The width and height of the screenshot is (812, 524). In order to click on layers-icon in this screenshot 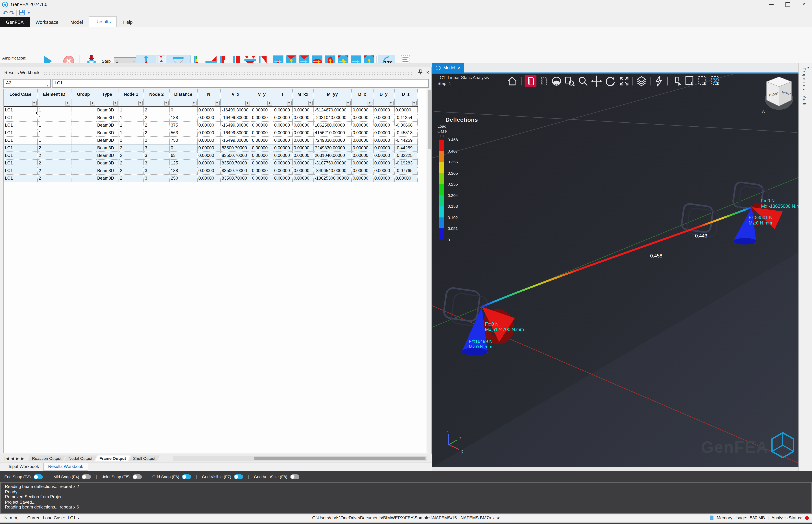, I will do `click(641, 81)`.